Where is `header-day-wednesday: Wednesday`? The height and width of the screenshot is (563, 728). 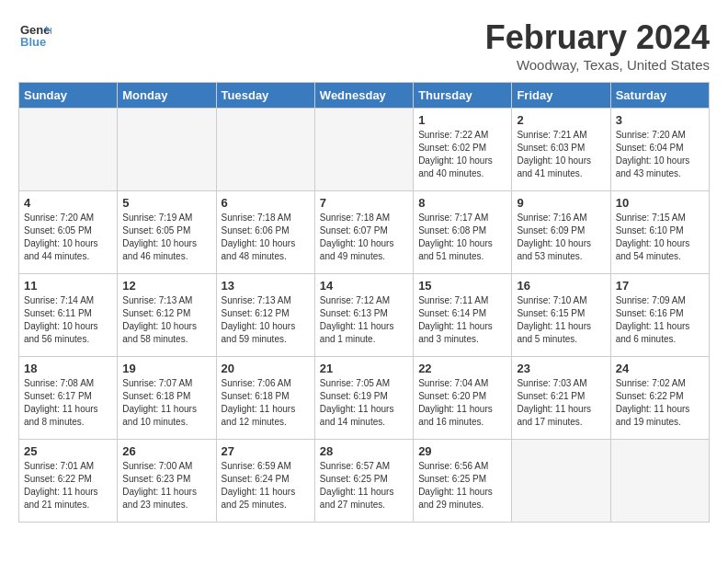
header-day-wednesday: Wednesday is located at coordinates (364, 96).